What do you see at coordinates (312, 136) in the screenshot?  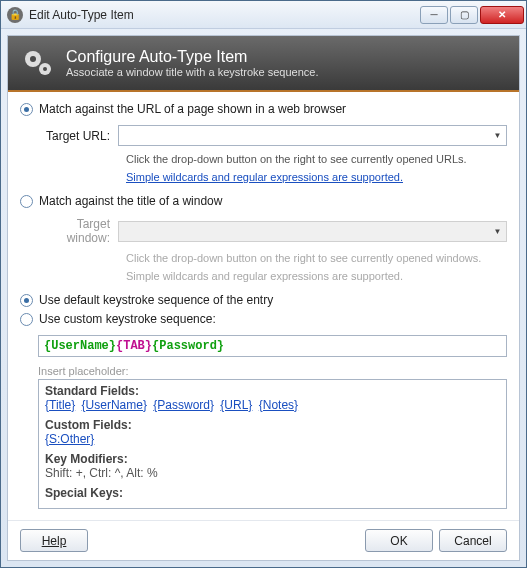 I see `target-url-combo: ▼` at bounding box center [312, 136].